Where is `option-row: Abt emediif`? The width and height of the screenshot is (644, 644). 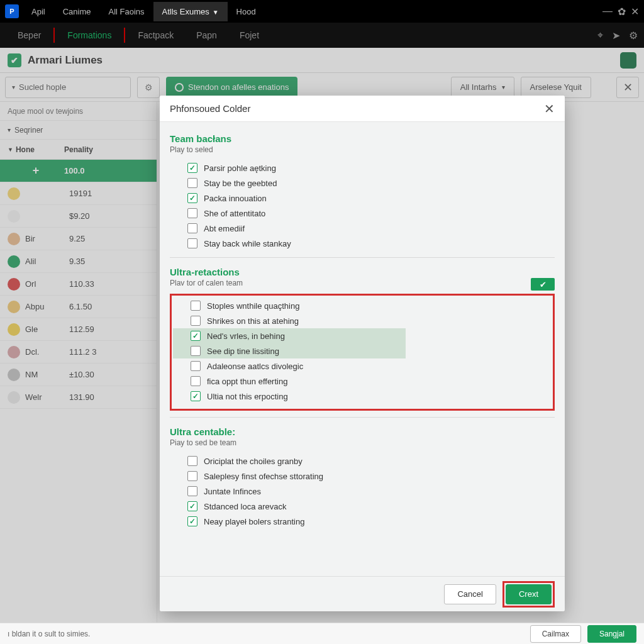
option-row: Abt emediif is located at coordinates (362, 228).